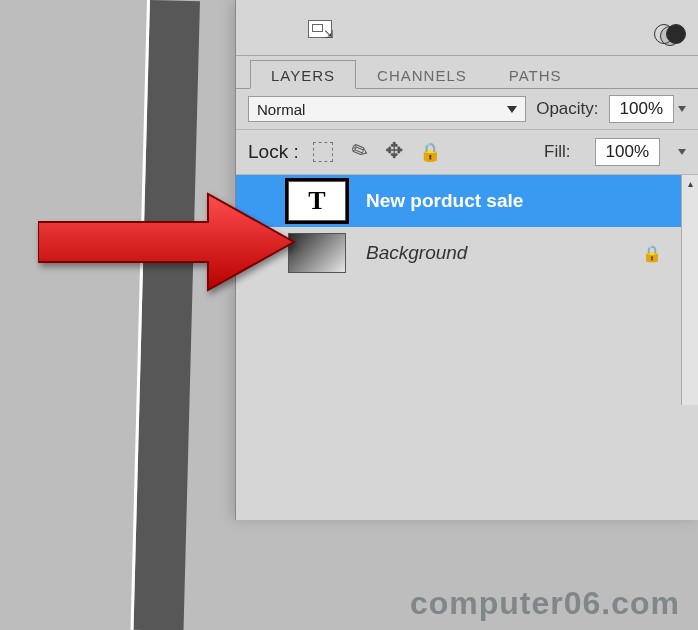  Describe the element at coordinates (422, 74) in the screenshot. I see `tab-channels: CHANNELS` at that location.